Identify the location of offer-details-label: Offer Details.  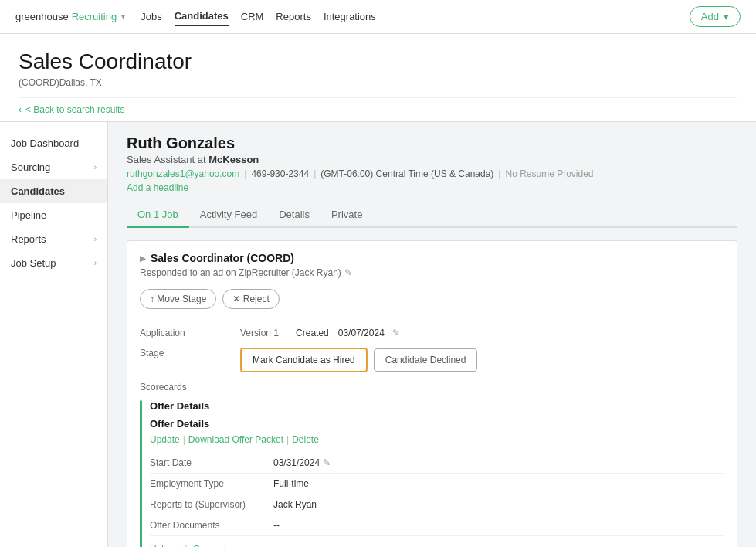
(437, 406).